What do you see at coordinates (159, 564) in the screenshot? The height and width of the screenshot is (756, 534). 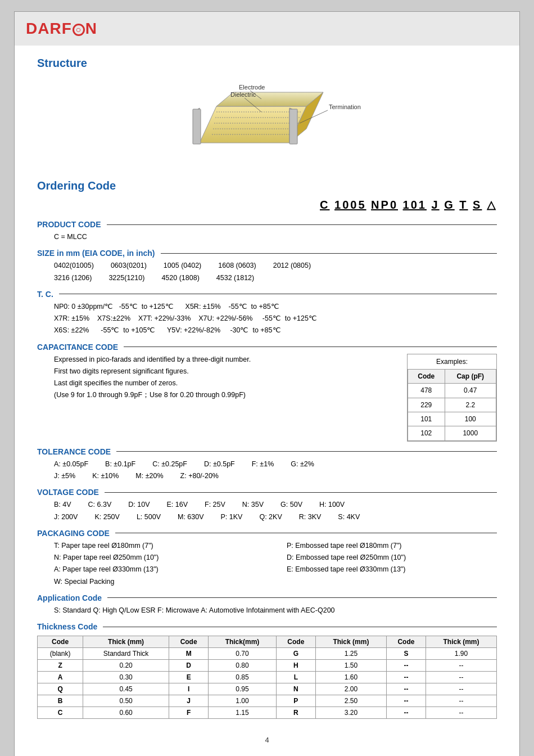 I see `packaging-left: T: Paper tape reel Ø180mm (7") N: Paper …` at bounding box center [159, 564].